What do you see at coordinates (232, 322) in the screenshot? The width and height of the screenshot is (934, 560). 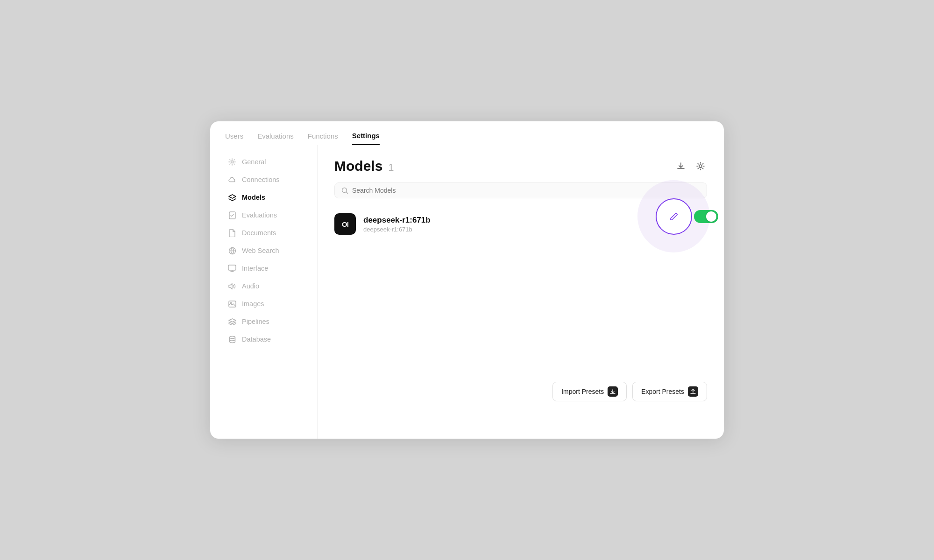 I see `pipelines-icon` at bounding box center [232, 322].